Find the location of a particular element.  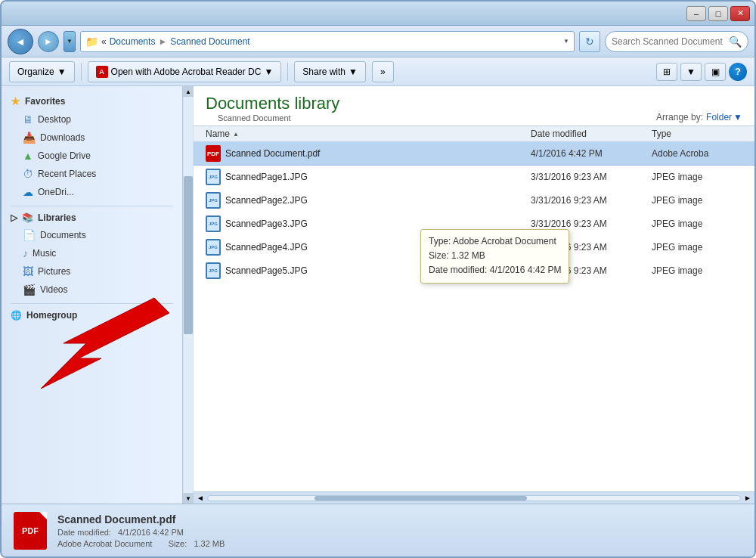

status-type: Adobe Acrobat Document Size: 1.32 MB is located at coordinates (141, 544).